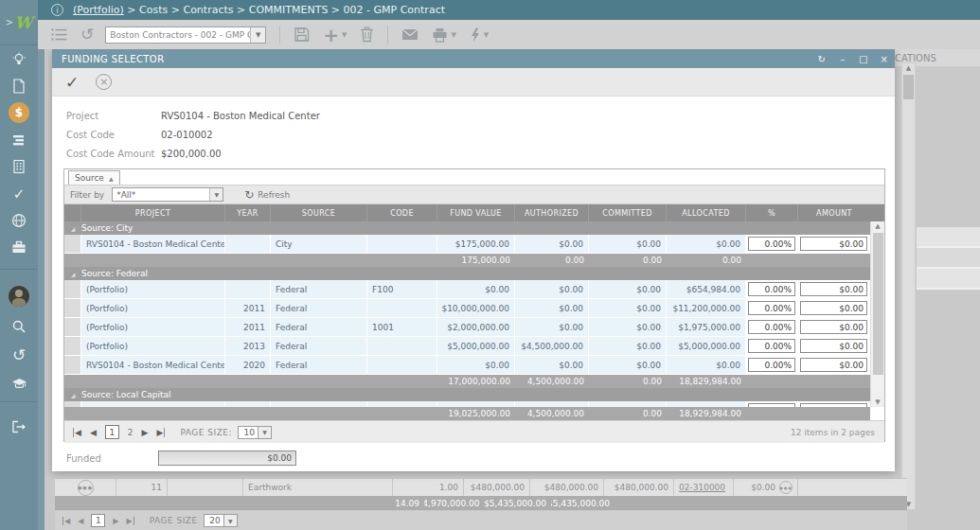 The height and width of the screenshot is (530, 980). Describe the element at coordinates (706, 213) in the screenshot. I see `col-allocated: ALLOCATED` at that location.